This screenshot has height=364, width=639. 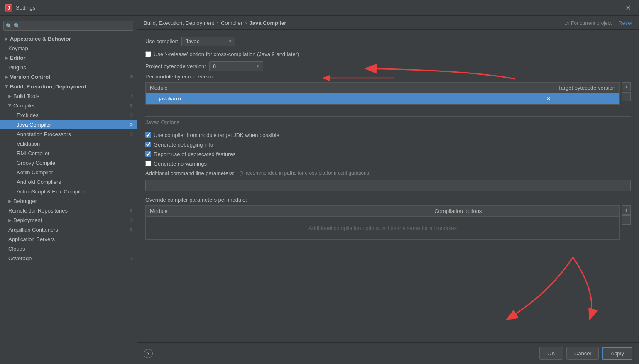 I want to click on cross-compile-checkbox, so click(x=148, y=54).